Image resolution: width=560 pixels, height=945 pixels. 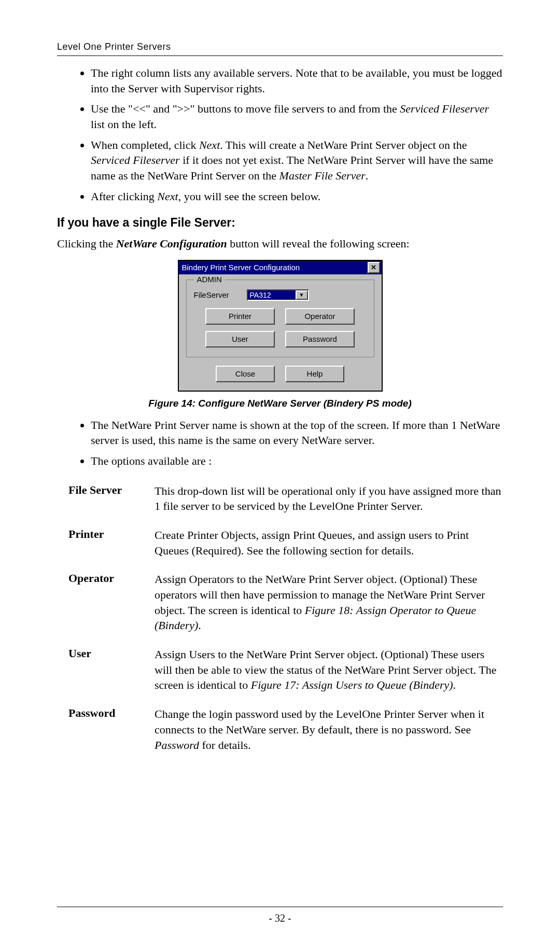 I want to click on dialog-title: Bindery Print Server Configuration, so click(x=241, y=268).